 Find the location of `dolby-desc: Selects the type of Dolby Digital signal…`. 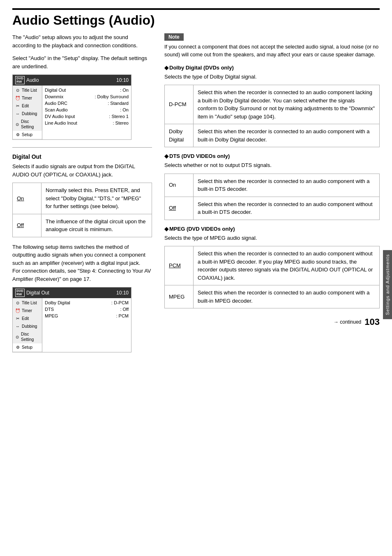

dolby-desc: Selects the type of Dolby Digital signal… is located at coordinates (272, 77).